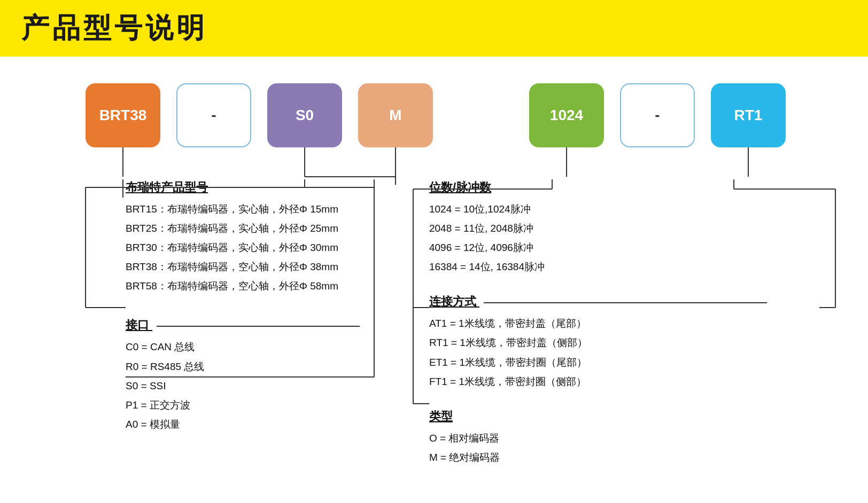  I want to click on connection-item-2: ET1 = 1米线缆，带密封圈（尾部）, so click(638, 363).